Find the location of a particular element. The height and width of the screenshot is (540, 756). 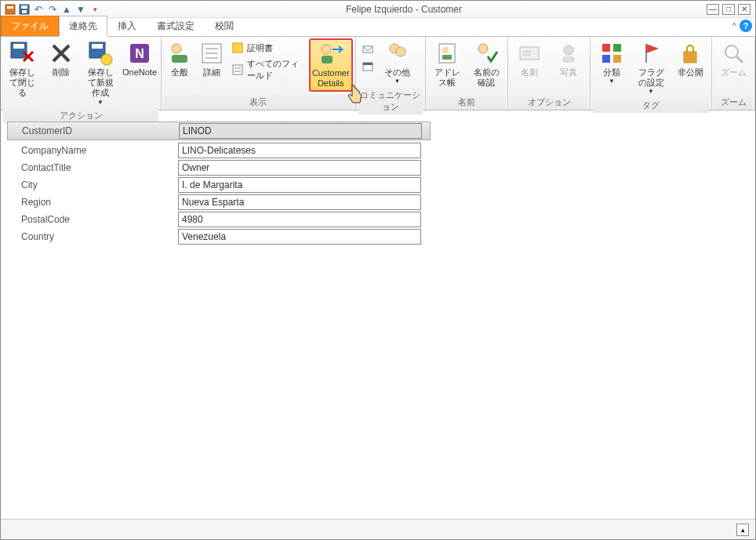

zoom-button: ズーム is located at coordinates (733, 60).